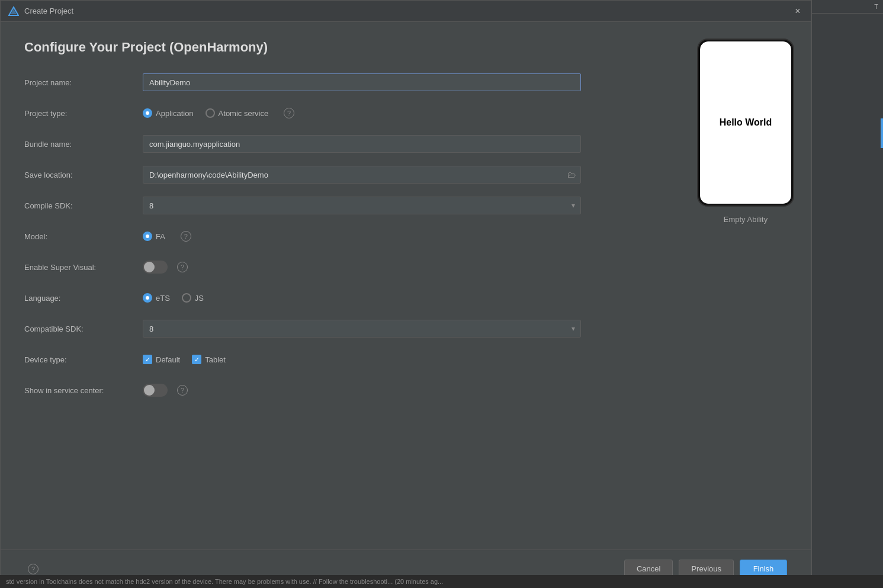 The height and width of the screenshot is (588, 883). I want to click on show-service-center-row: Show in service center: ?, so click(341, 390).